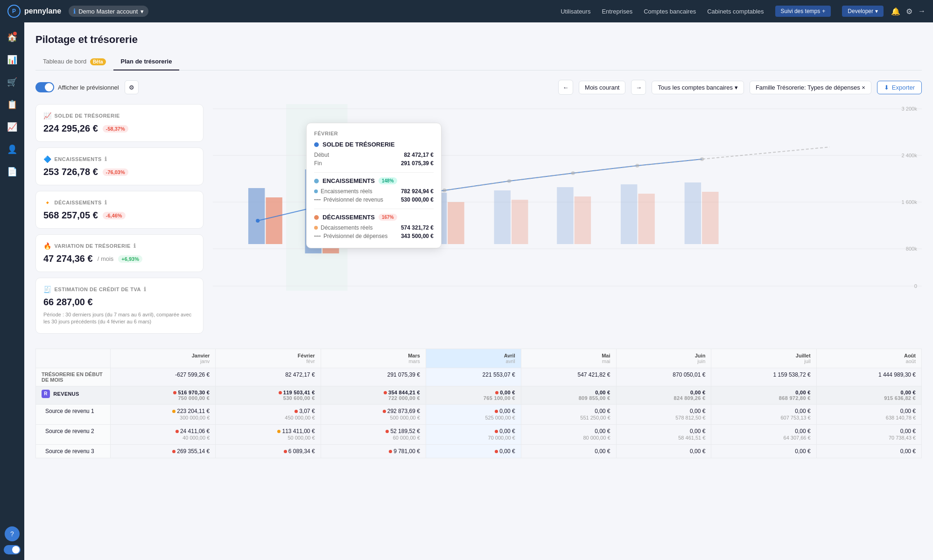 The height and width of the screenshot is (560, 933). Describe the element at coordinates (664, 358) in the screenshot. I see `col-header-jun: Juinjuin` at that location.